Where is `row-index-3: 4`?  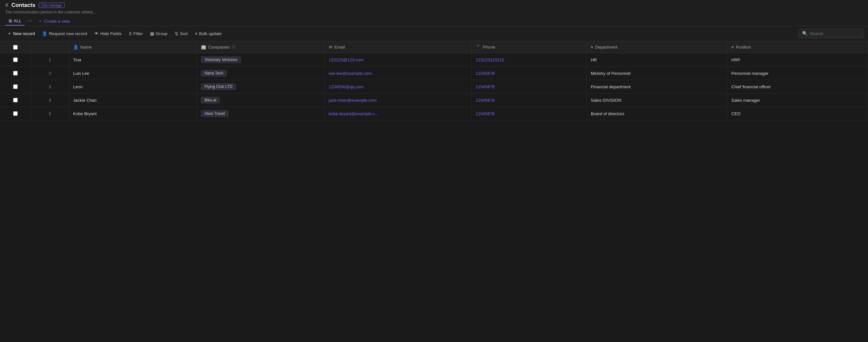 row-index-3: 4 is located at coordinates (50, 100).